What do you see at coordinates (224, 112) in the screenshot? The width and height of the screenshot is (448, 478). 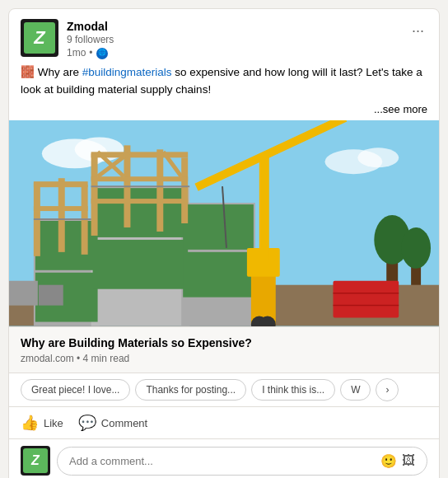 I see `see-more-area: ...see more` at bounding box center [224, 112].